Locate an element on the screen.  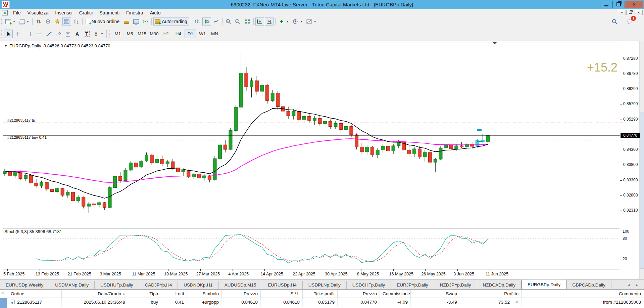
menu-item-inserisci: Inserisci is located at coordinates (64, 13).